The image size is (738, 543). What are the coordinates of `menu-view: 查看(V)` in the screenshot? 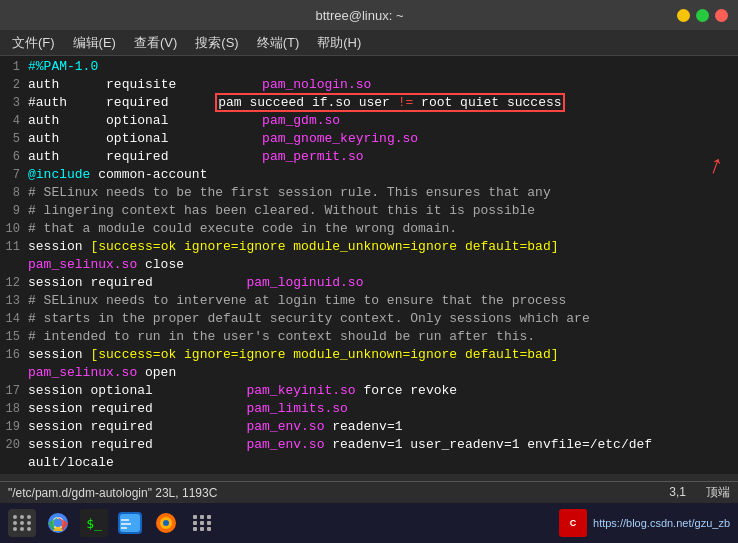 It's located at (156, 43).